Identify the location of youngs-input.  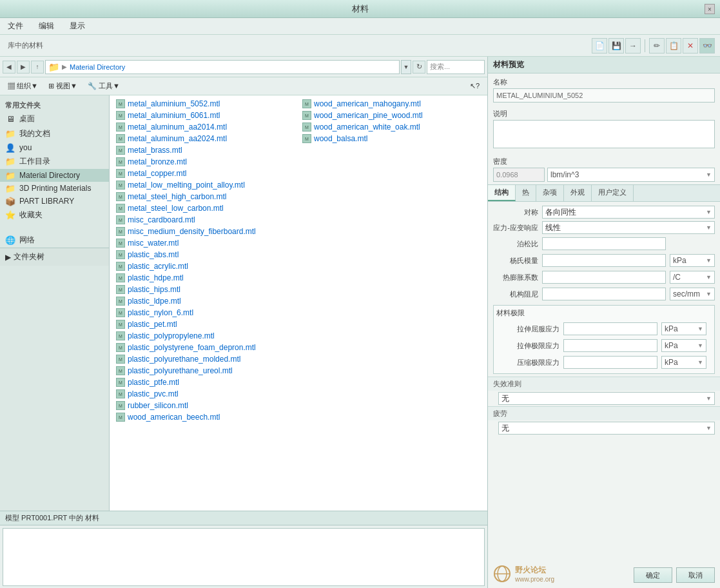
(604, 260).